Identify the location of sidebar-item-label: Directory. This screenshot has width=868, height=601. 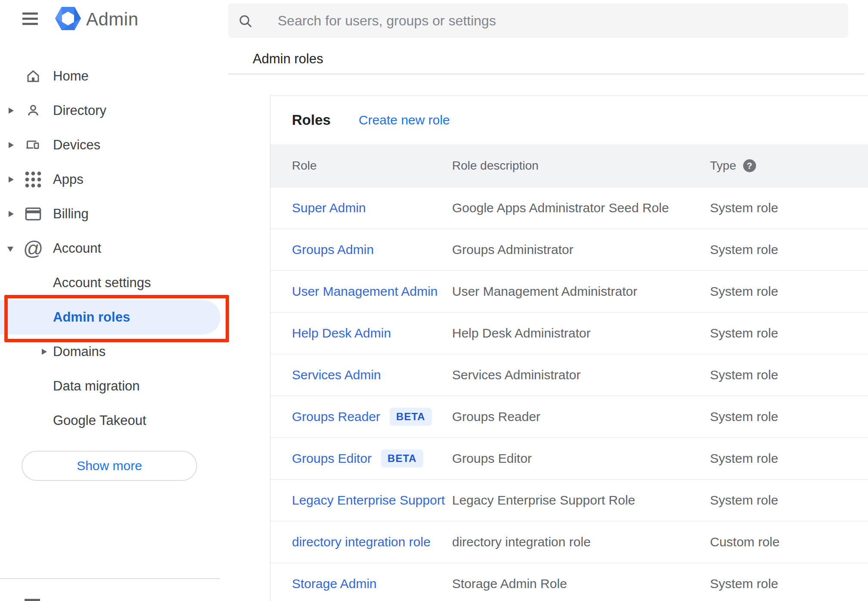
(80, 111).